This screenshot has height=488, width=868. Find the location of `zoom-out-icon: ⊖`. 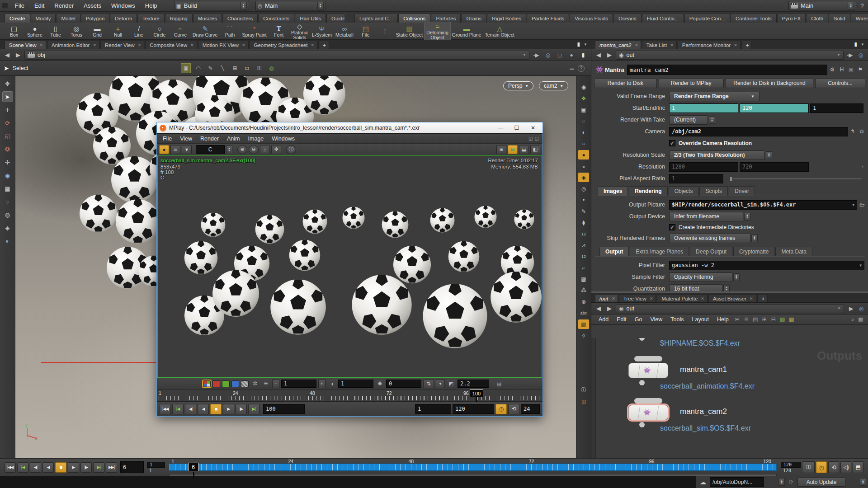

zoom-out-icon: ⊖ is located at coordinates (254, 150).